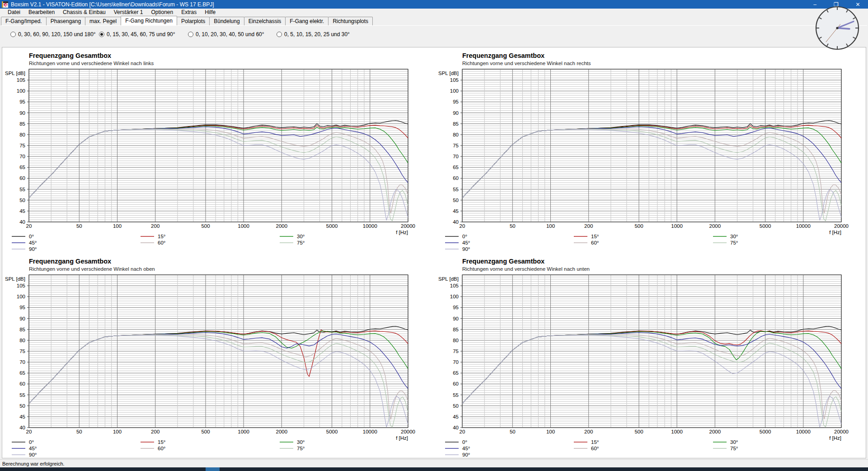 The height and width of the screenshot is (471, 868). Describe the element at coordinates (803, 432) in the screenshot. I see `svg-text: 10000` at that location.